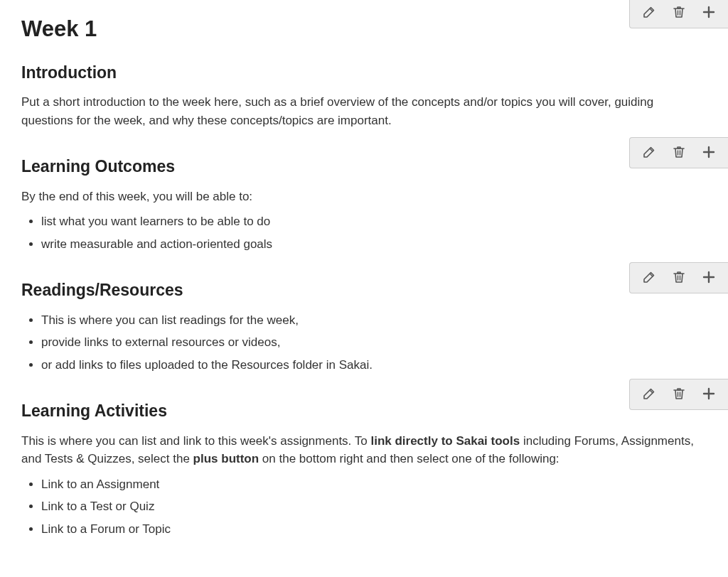 The height and width of the screenshot is (577, 728). What do you see at coordinates (374, 343) in the screenshot?
I see `list-item: provide links to external resources or v…` at bounding box center [374, 343].